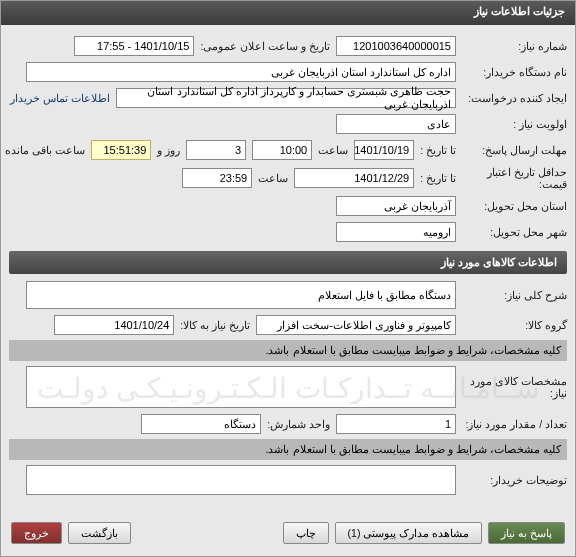  Describe the element at coordinates (215, 325) in the screenshot. I see `need-date-label: تاریخ نیاز به کالا:` at that location.